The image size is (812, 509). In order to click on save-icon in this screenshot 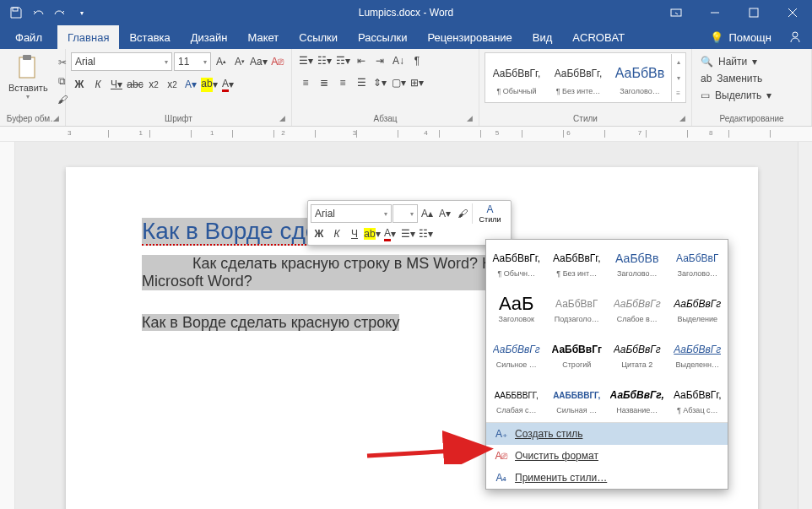, I will do `click(16, 13)`.